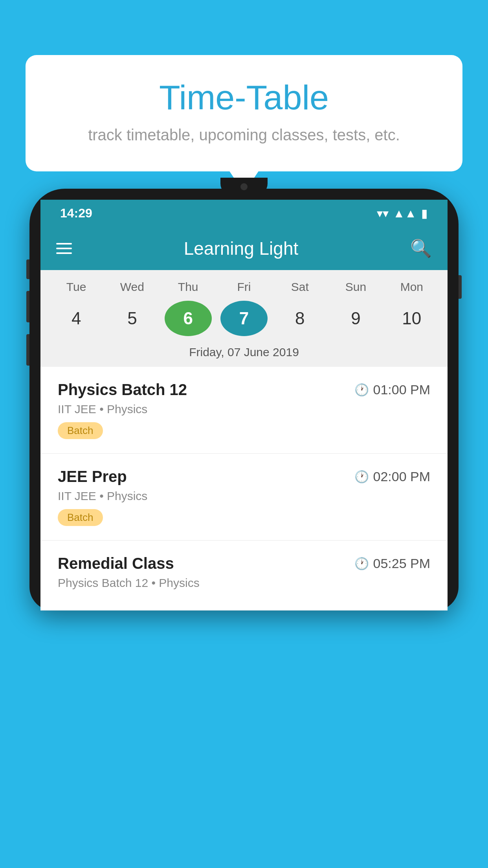 This screenshot has height=868, width=488. What do you see at coordinates (412, 318) in the screenshot?
I see `calendar-day-10: 10` at bounding box center [412, 318].